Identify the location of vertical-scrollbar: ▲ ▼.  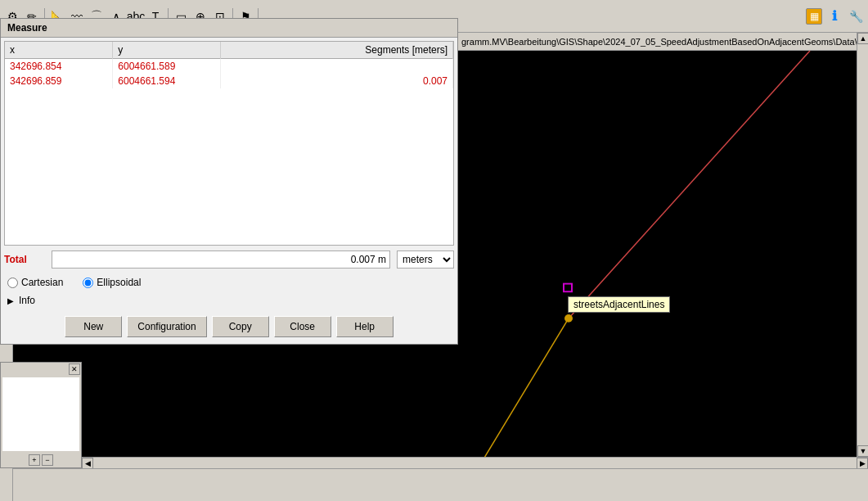
(862, 245).